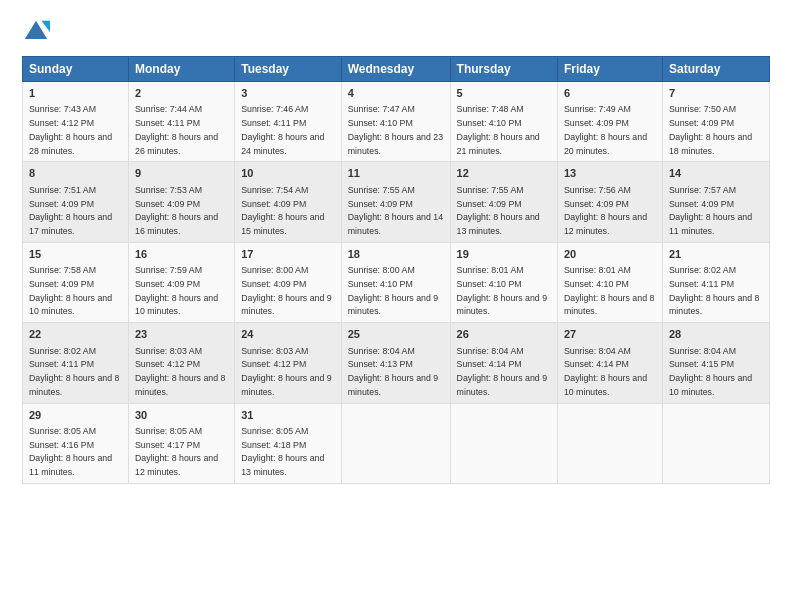 Image resolution: width=792 pixels, height=612 pixels. What do you see at coordinates (396, 70) in the screenshot?
I see `calendar-header-row: SundayMondayTuesdayWednesdayThursdayFrid…` at bounding box center [396, 70].